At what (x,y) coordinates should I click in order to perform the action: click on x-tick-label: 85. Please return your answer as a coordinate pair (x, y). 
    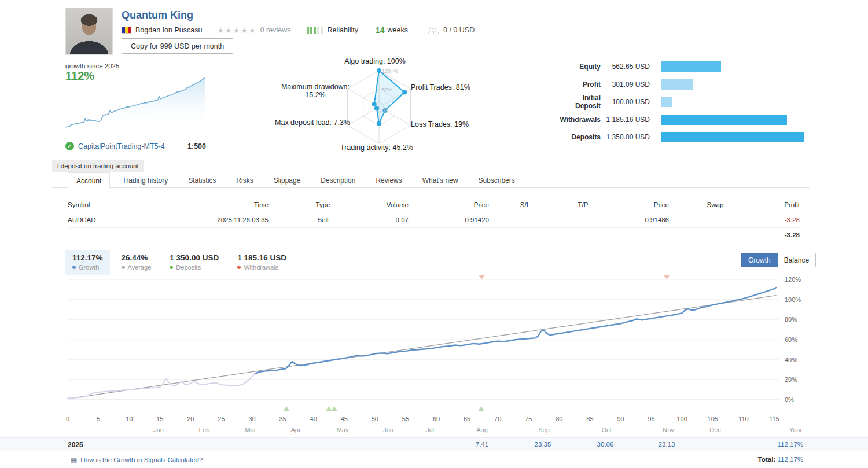
    Looking at the image, I should click on (590, 419).